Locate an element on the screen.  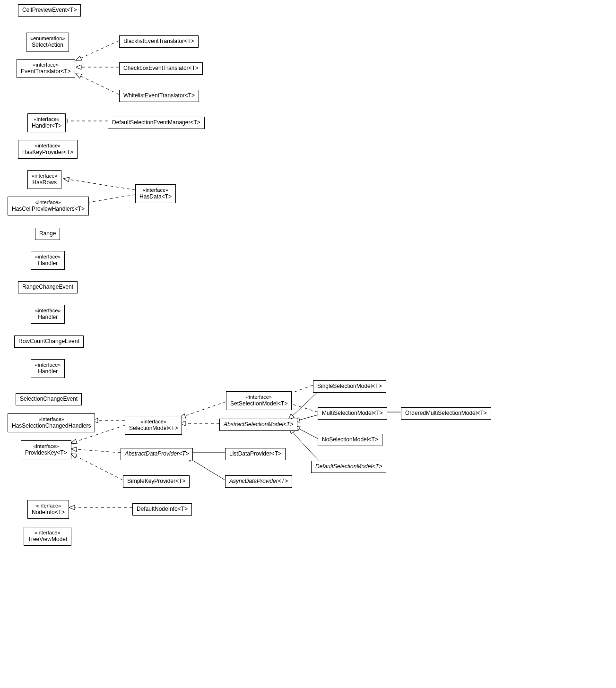
interface-selectionmodel: «interface» SelectionModel<T> is located at coordinates (153, 425).